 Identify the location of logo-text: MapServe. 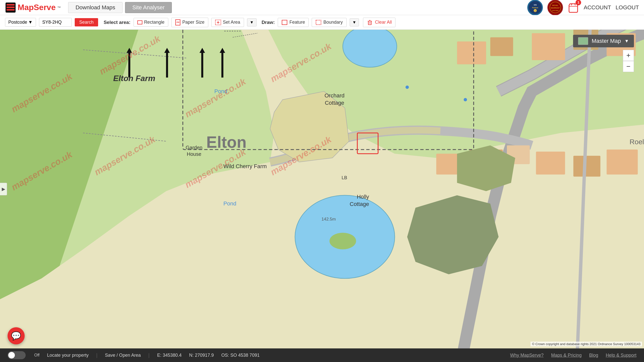
(37, 8).